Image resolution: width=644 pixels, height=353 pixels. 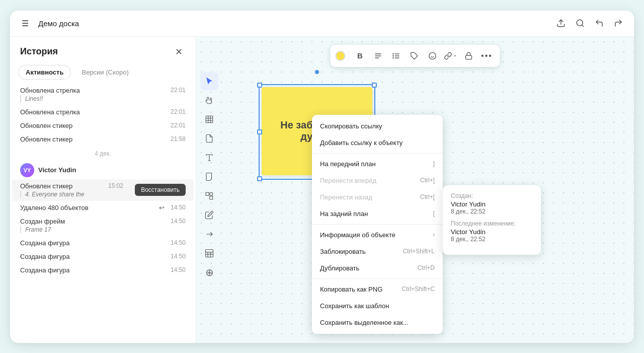 I want to click on list-item: Удалено 480 объектов ↩ 14:50, so click(x=103, y=207).